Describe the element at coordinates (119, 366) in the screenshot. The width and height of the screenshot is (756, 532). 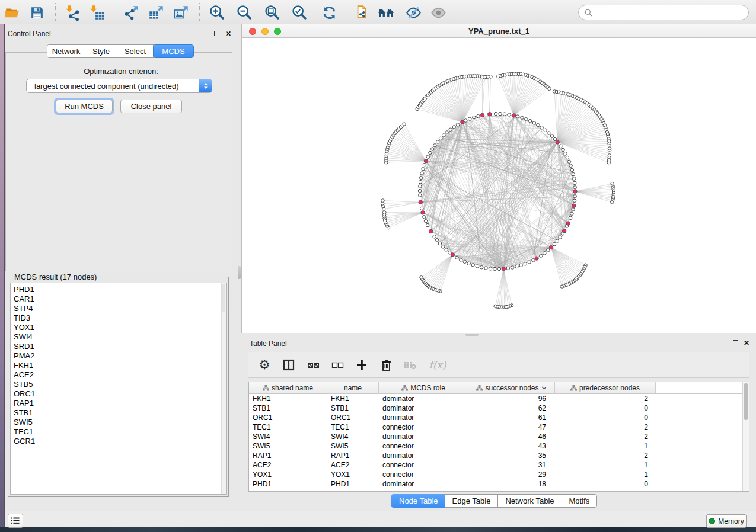
I see `mcds-result-item: FKH1` at that location.